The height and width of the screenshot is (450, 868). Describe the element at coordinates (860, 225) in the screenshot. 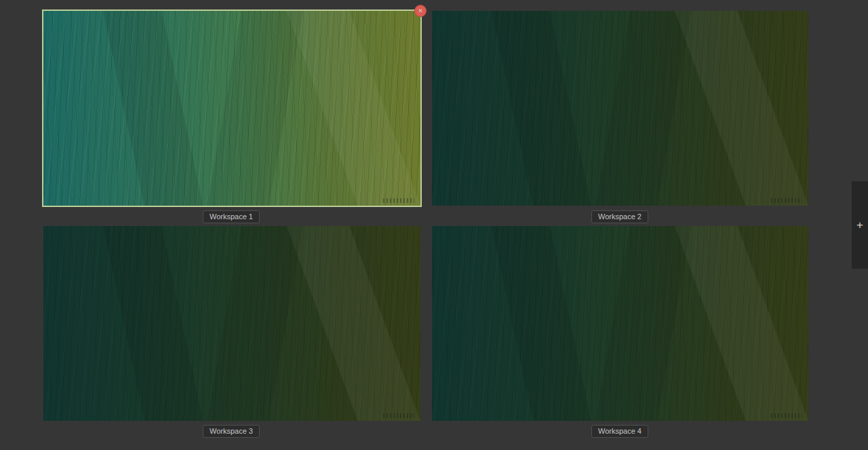

I see `add-workspace-button: +` at that location.